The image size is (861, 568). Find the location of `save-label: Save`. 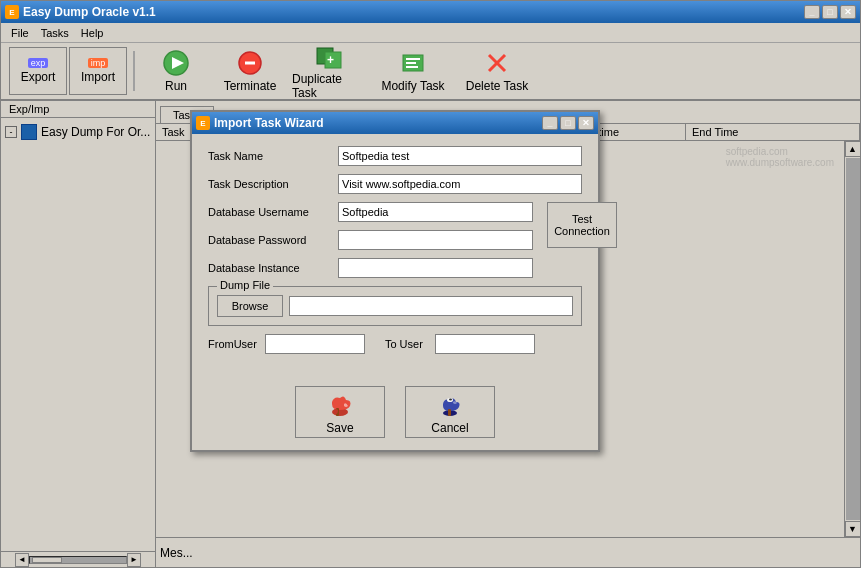

save-label: Save is located at coordinates (340, 428).